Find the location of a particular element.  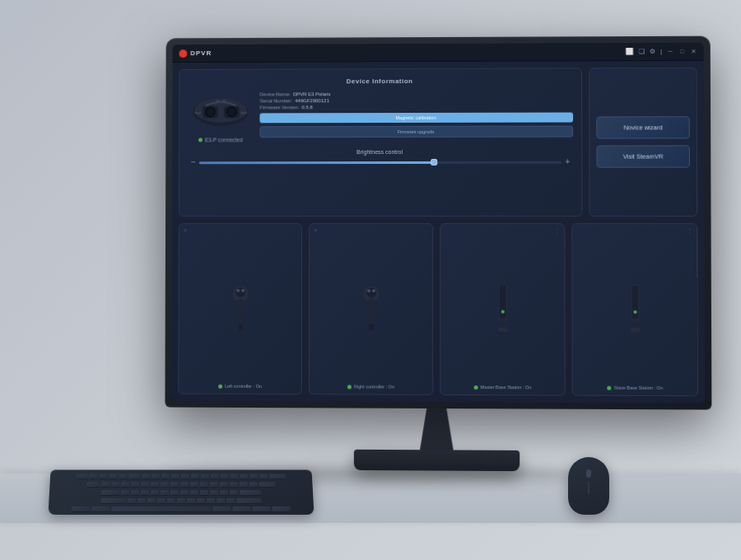

monitor-stand-neck is located at coordinates (436, 432).